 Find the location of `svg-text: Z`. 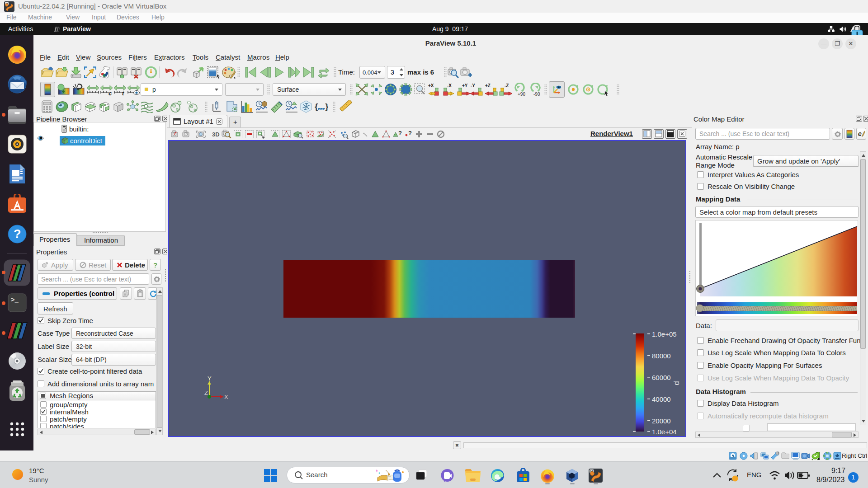

svg-text: Z is located at coordinates (206, 393).